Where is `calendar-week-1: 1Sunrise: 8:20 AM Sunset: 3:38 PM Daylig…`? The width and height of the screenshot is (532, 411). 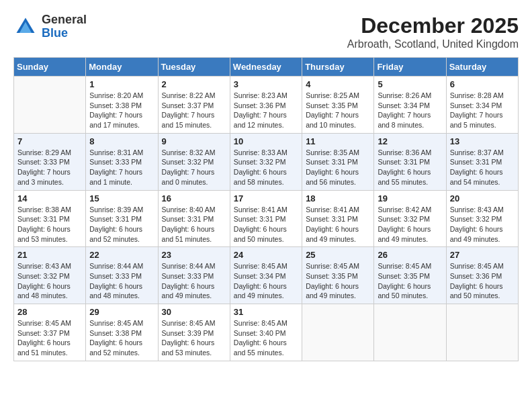
calendar-week-1: 1Sunrise: 8:20 AM Sunset: 3:38 PM Daylig… is located at coordinates (266, 105).